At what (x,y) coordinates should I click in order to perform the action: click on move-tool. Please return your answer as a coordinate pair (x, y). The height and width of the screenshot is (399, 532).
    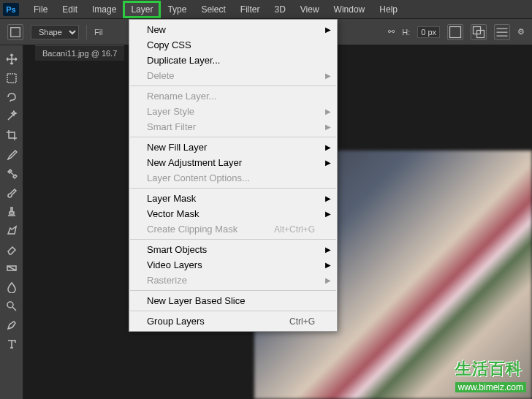
    Looking at the image, I should click on (12, 59).